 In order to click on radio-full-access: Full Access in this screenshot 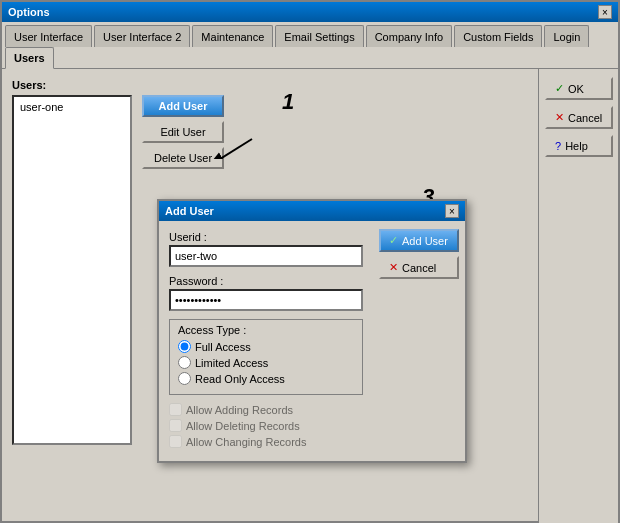, I will do `click(266, 346)`.